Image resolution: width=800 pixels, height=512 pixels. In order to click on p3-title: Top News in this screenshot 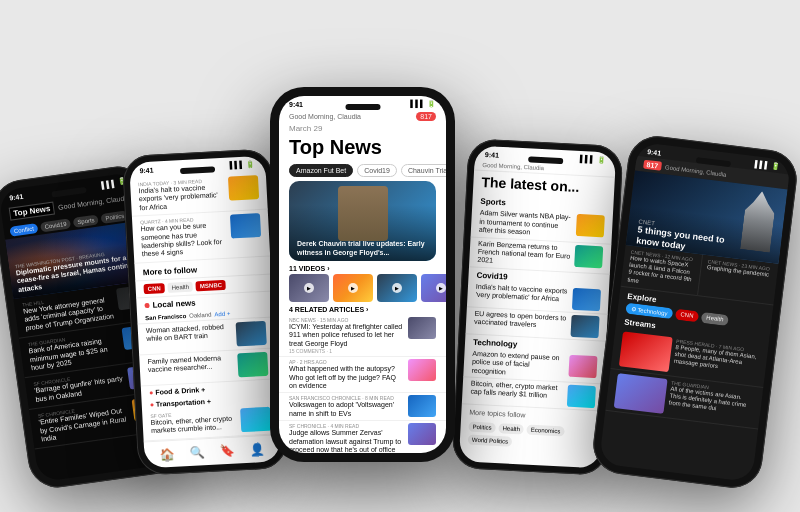, I will do `click(362, 148)`.